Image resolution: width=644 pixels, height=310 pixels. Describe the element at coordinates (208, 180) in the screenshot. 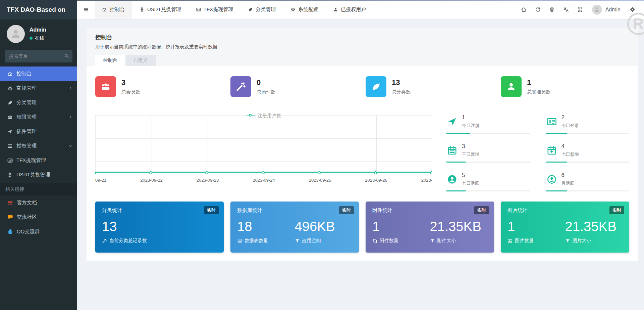

I see `x-axis-label: 2023-09-23` at that location.